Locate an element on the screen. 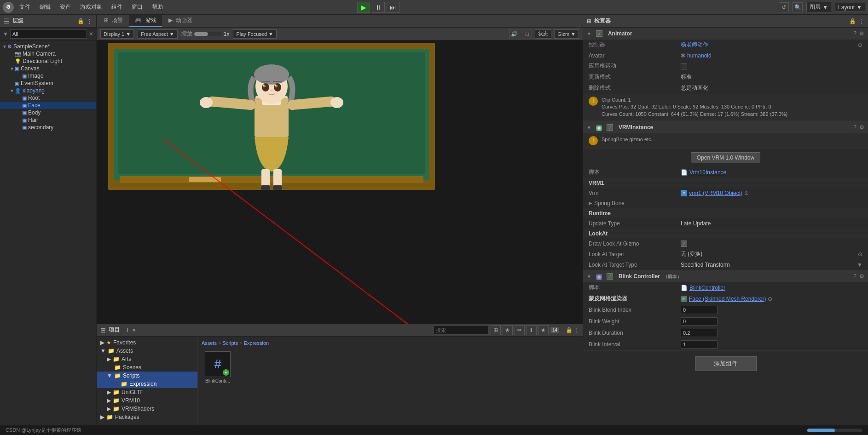  mesh-renderer-value: Face (Skinned Mesh Renderer) is located at coordinates (727, 299).